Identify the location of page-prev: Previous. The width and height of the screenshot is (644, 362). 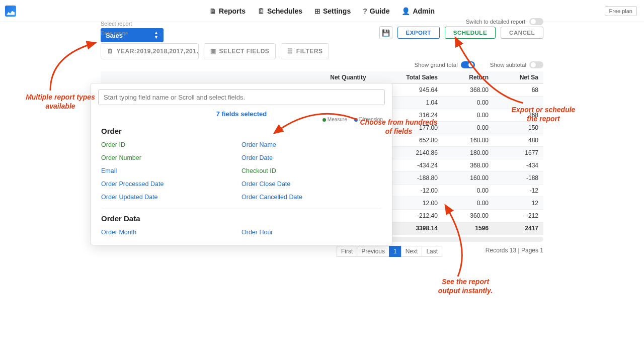
(373, 251).